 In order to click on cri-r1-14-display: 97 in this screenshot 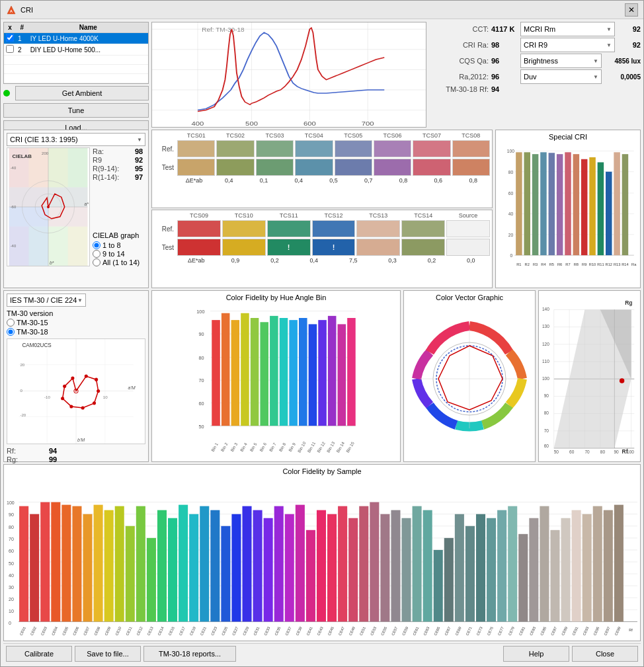, I will do `click(139, 177)`.